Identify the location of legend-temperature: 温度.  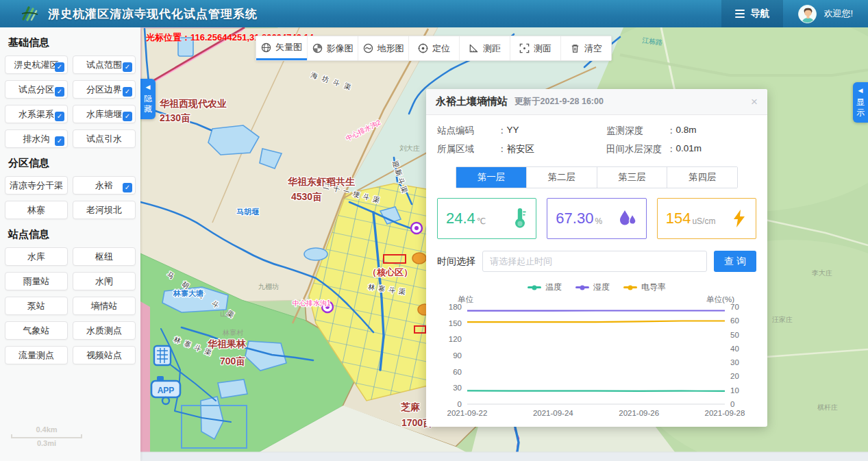
(545, 288).